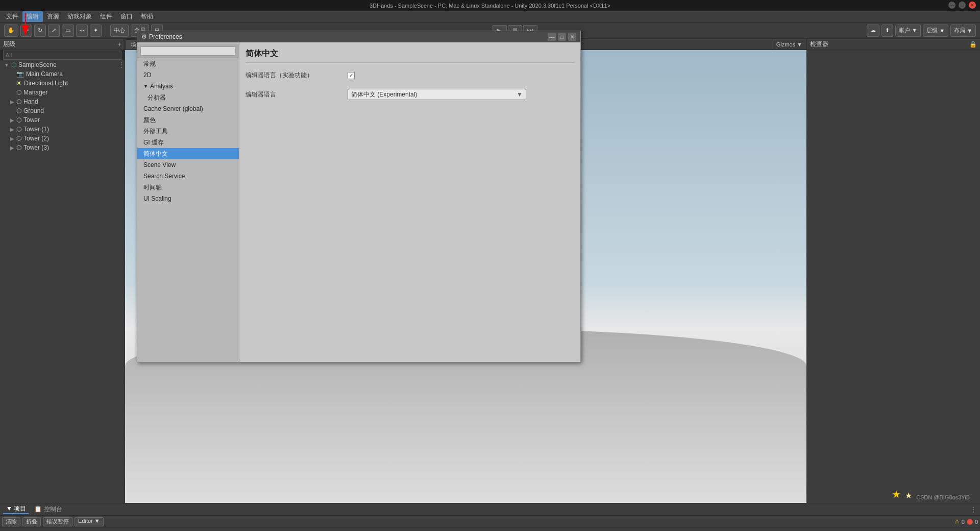 The height and width of the screenshot is (531, 980). Describe the element at coordinates (96, 31) in the screenshot. I see `custom-tool-btn: ✦` at that location.